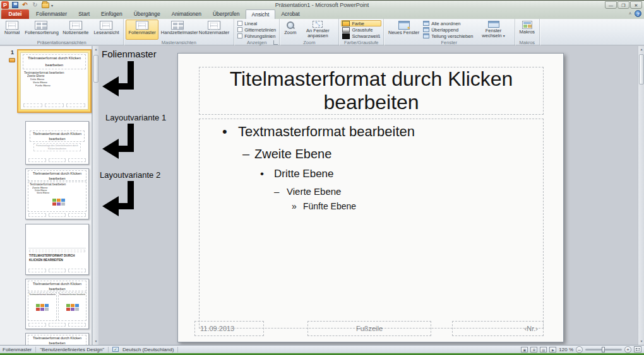 The height and width of the screenshot is (355, 644). Describe the element at coordinates (256, 36) in the screenshot. I see `guides-checkbox: Führungslinien` at that location.